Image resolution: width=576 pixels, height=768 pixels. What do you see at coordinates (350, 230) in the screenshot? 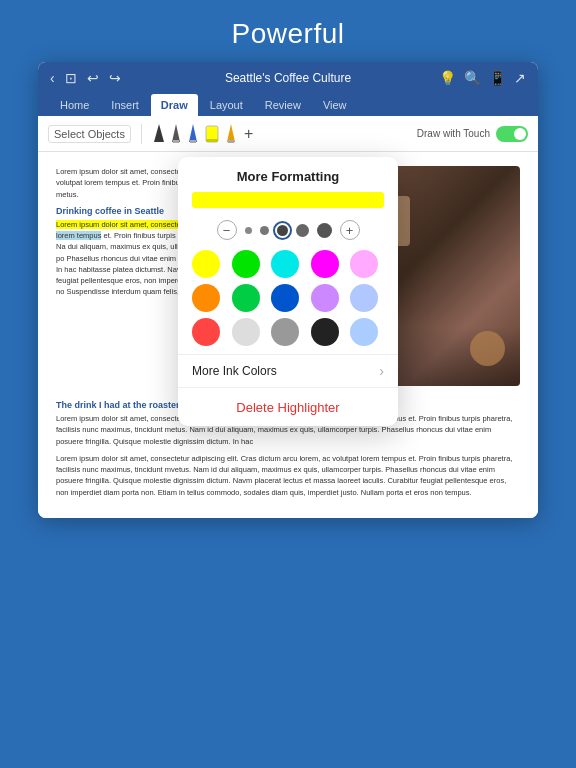
I see `size-increase-btn: +` at bounding box center [350, 230].